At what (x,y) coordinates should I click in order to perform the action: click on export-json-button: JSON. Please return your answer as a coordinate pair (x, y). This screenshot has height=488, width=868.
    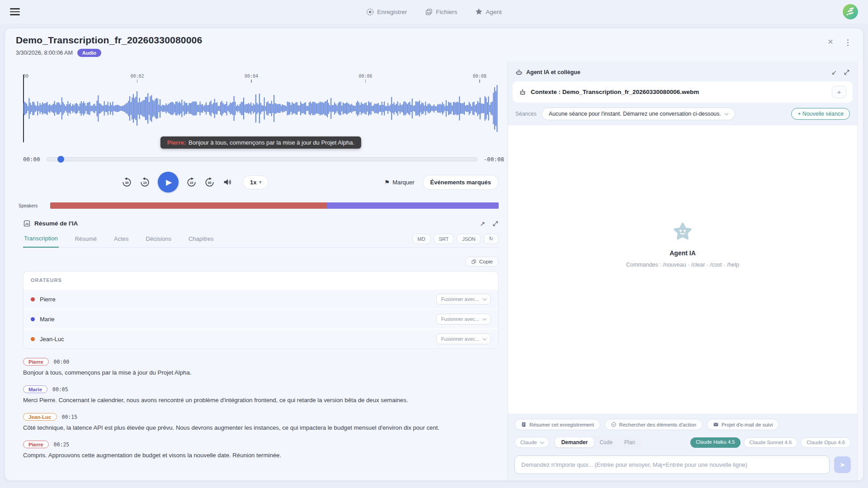
    Looking at the image, I should click on (468, 239).